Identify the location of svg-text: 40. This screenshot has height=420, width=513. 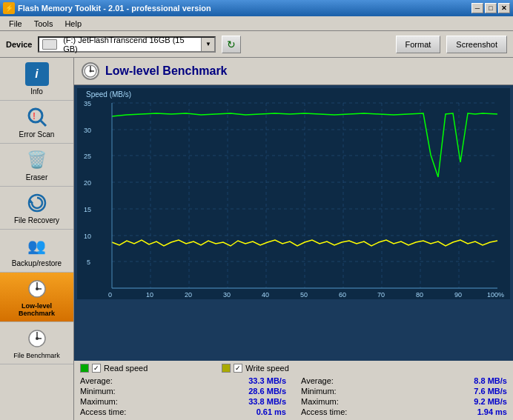
(265, 295).